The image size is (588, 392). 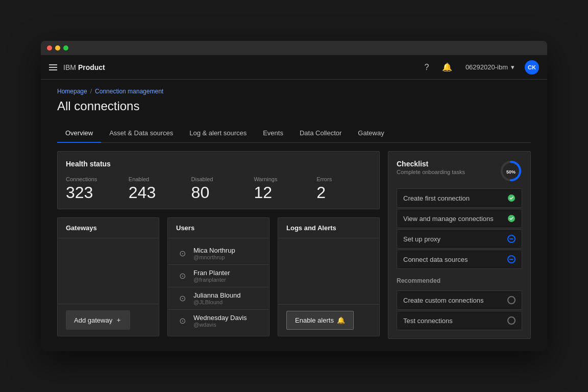 I want to click on gateways-panel-body, so click(x=108, y=271).